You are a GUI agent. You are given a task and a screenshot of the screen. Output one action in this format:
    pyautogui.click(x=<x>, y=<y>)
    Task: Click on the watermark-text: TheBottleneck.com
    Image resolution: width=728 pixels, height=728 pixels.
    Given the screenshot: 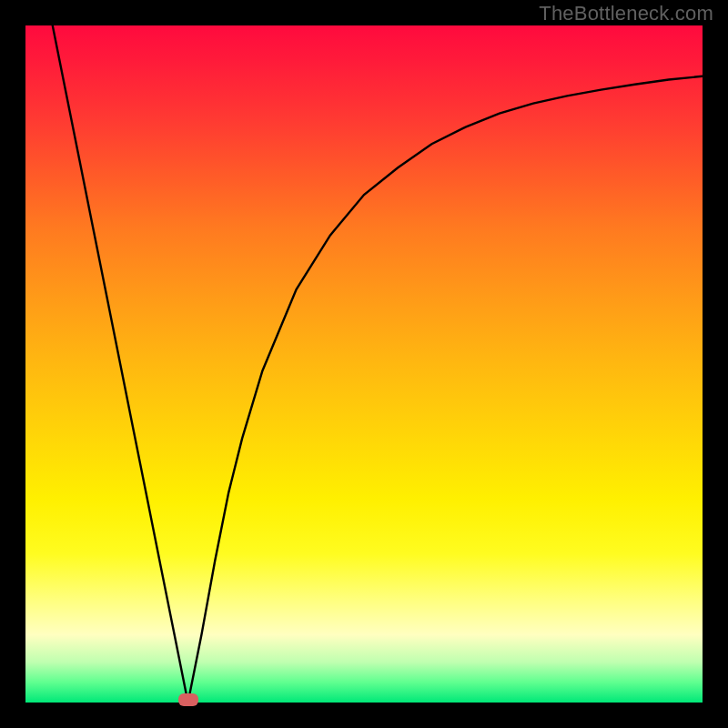 What is the action you would take?
    pyautogui.click(x=626, y=14)
    